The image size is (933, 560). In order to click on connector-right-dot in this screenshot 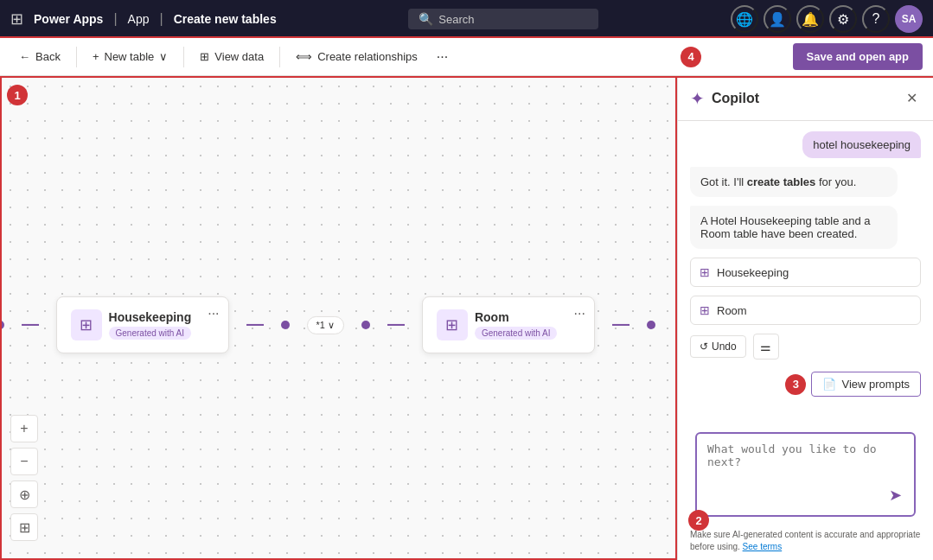, I will do `click(651, 325)`.